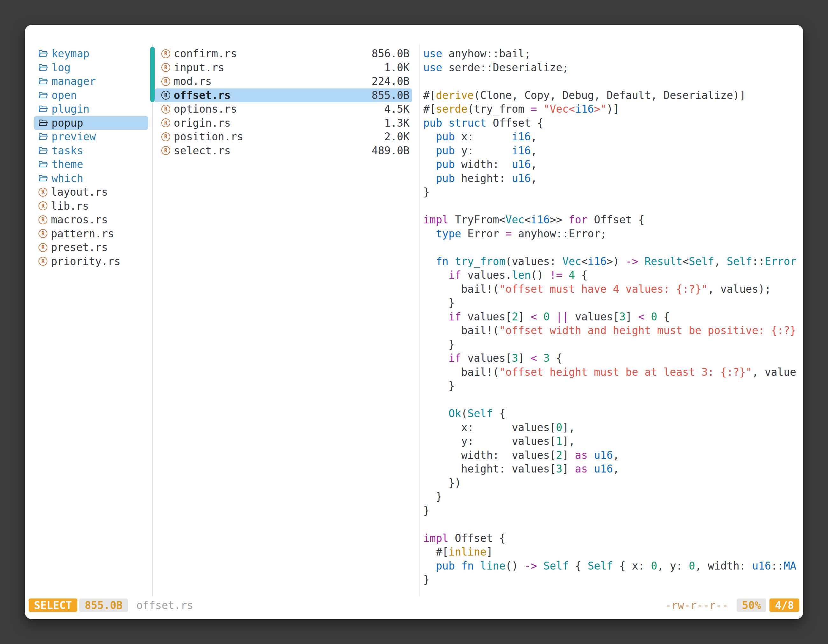 This screenshot has width=828, height=644. Describe the element at coordinates (284, 123) in the screenshot. I see `file-row-origin-rs: origin.rs 1.3K` at that location.